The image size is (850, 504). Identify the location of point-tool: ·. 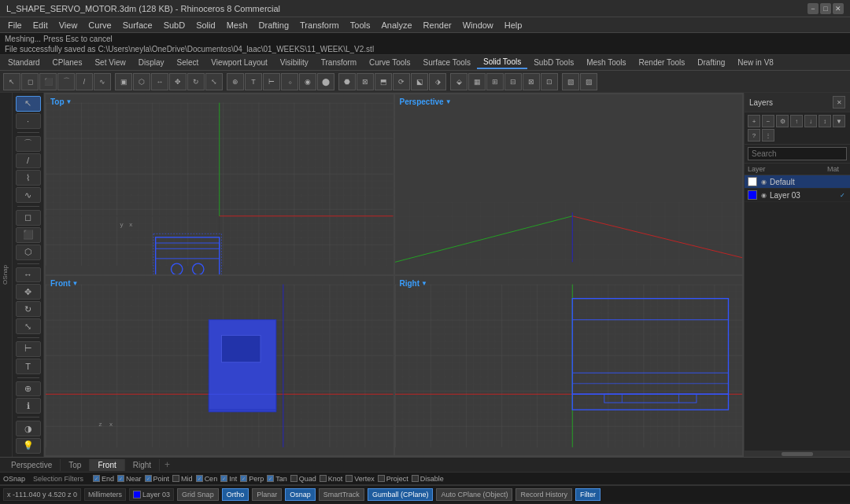
(28, 121).